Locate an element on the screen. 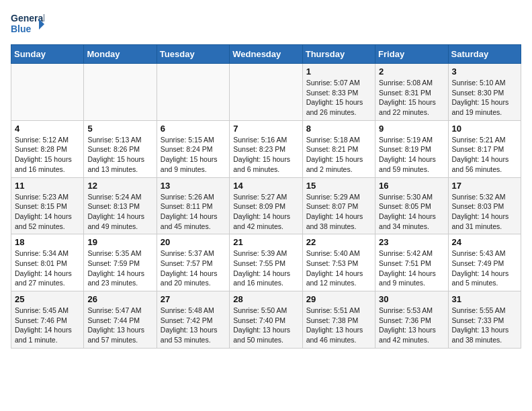  day-cell-14: 14Sunrise: 5:27 AMSunset: 8:09 PMDayligh… is located at coordinates (266, 205).